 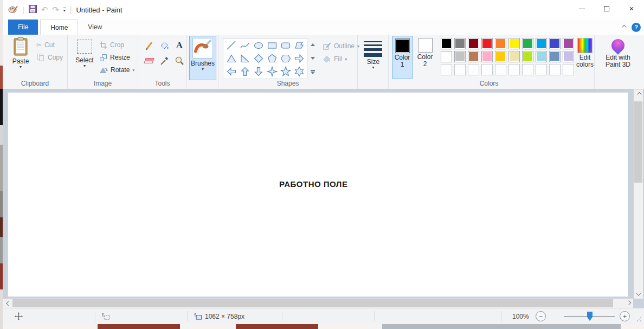 What do you see at coordinates (639, 142) in the screenshot?
I see `vertical-scroll-thumb` at bounding box center [639, 142].